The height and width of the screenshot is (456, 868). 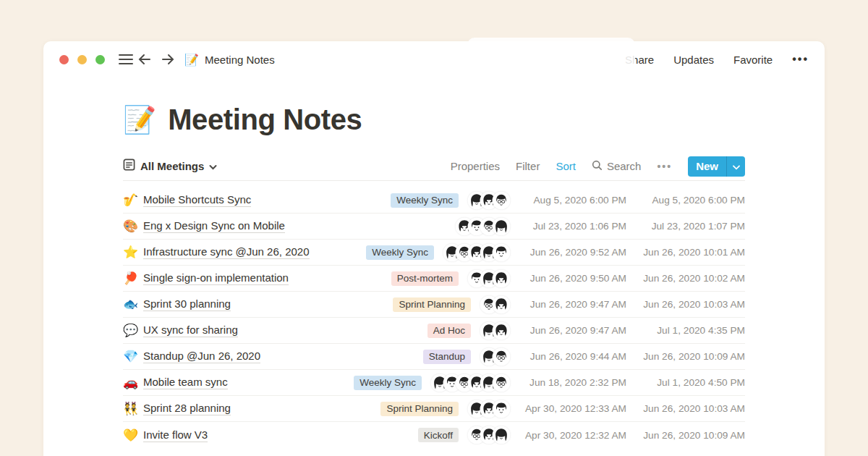 I want to click on close-window-button, so click(x=64, y=59).